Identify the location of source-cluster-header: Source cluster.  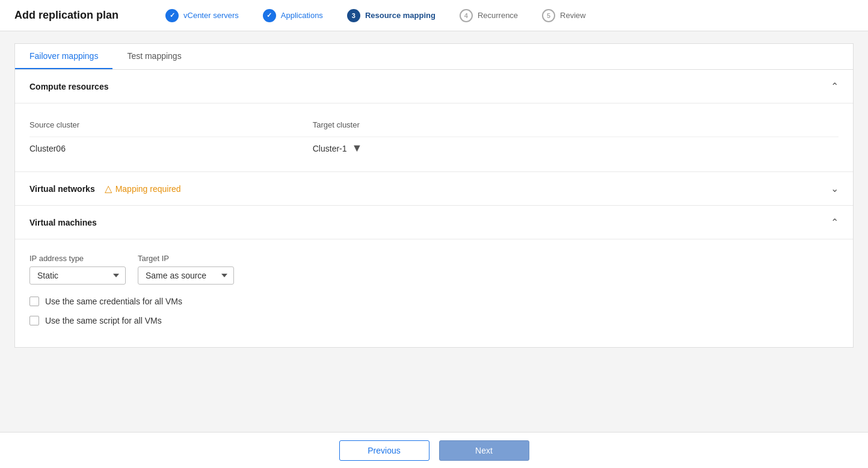
(171, 125).